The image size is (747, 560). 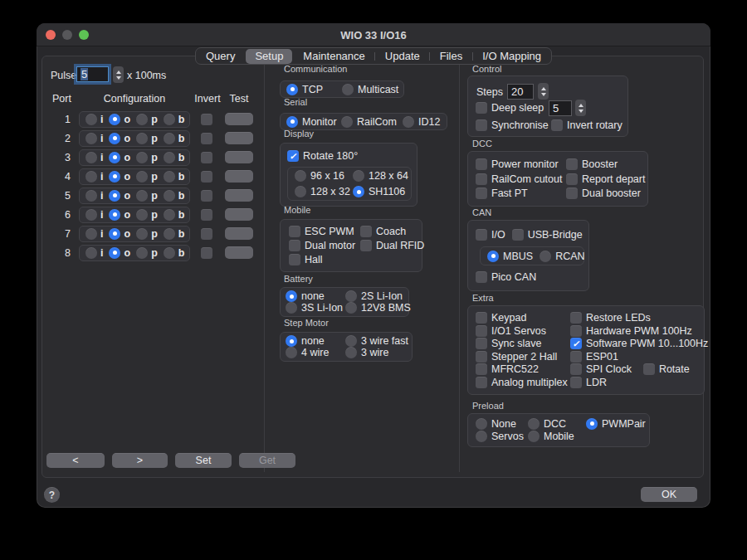 I want to click on dual-motor-checkbox: Dual motor, so click(x=325, y=246).